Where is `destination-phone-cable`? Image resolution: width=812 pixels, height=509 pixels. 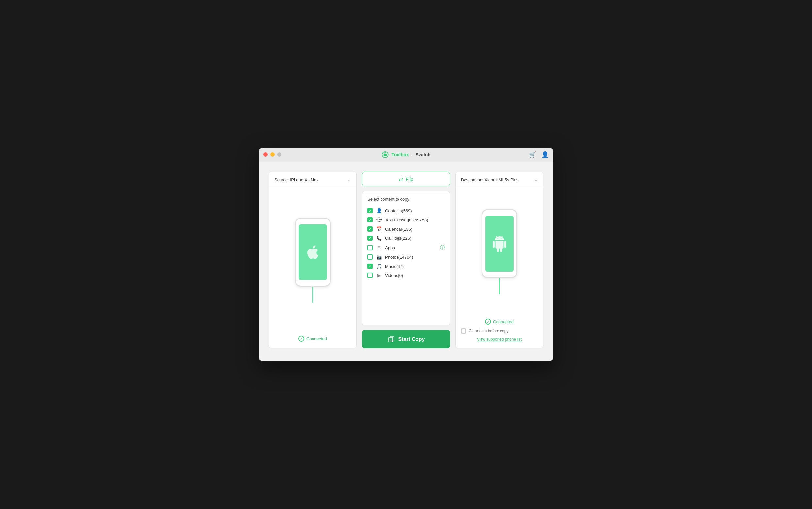 destination-phone-cable is located at coordinates (500, 286).